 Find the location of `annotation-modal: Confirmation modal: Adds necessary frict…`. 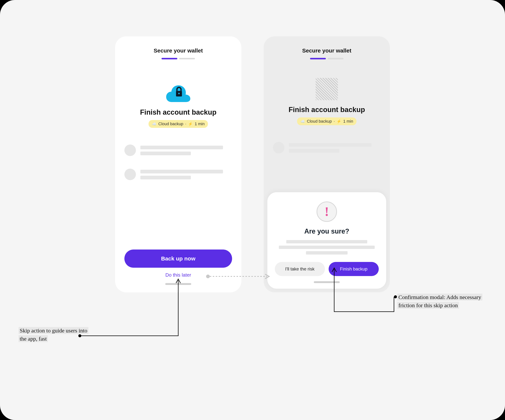

annotation-modal: Confirmation modal: Adds necessary frict… is located at coordinates (441, 301).